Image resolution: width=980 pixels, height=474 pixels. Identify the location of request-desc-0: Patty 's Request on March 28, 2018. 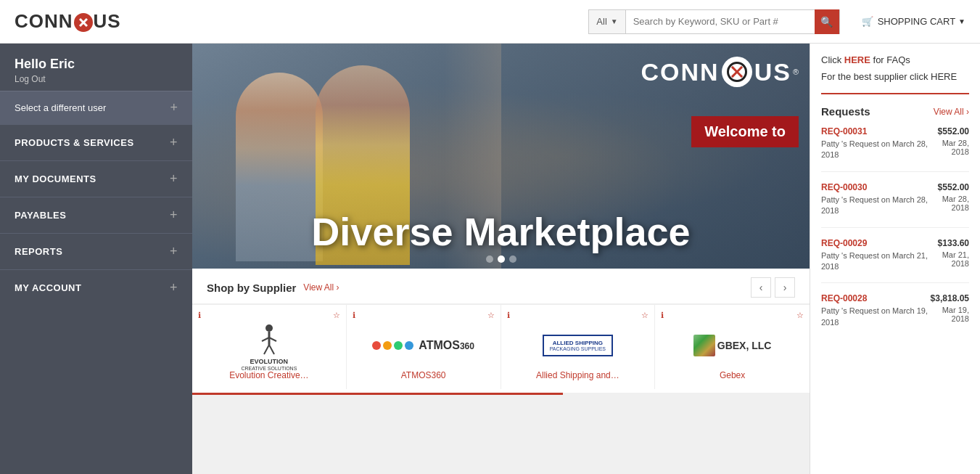
(875, 150).